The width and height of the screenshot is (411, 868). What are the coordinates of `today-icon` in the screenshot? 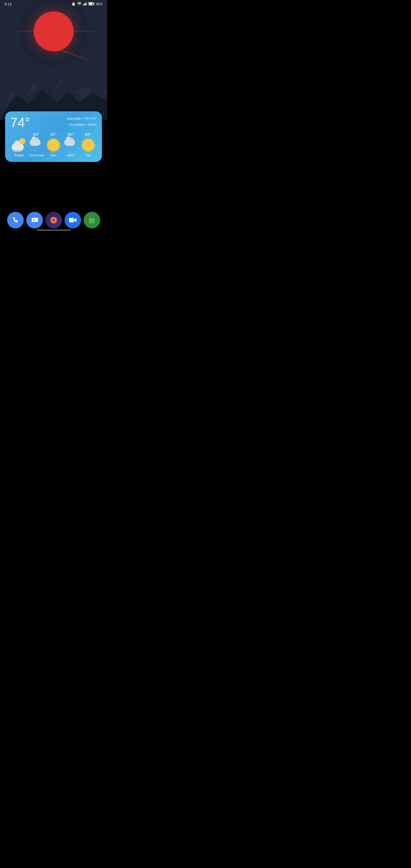 It's located at (19, 145).